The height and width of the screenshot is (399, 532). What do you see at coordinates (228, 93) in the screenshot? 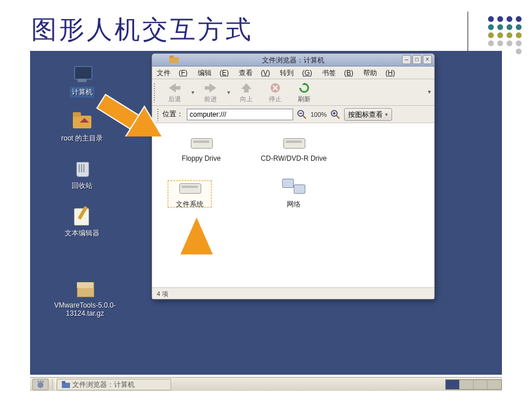
I see `forward-dropdown: ▾` at bounding box center [228, 93].